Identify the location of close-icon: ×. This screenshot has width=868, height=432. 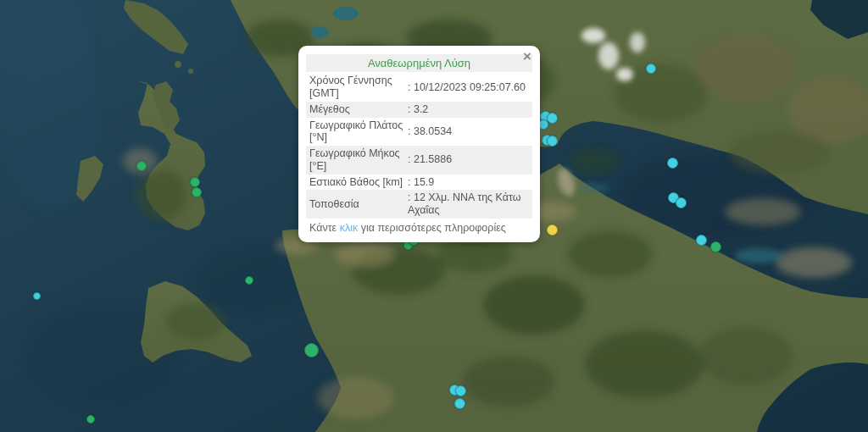
(527, 56).